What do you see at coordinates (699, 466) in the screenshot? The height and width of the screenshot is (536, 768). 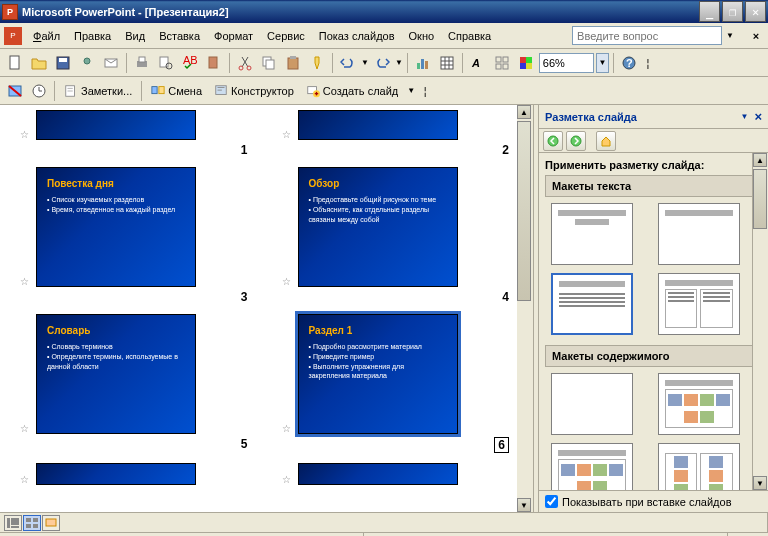 I see `layout-two-content` at bounding box center [699, 466].